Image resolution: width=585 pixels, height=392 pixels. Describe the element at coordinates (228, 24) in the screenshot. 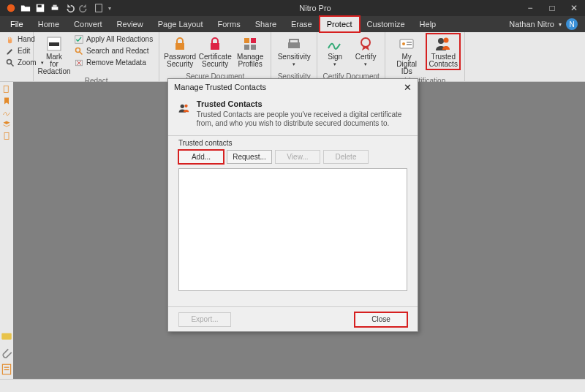

I see `tab-forms: Forms` at that location.